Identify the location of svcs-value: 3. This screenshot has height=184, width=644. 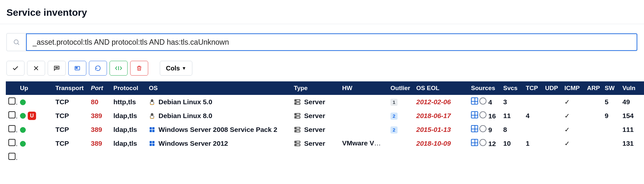
(512, 102).